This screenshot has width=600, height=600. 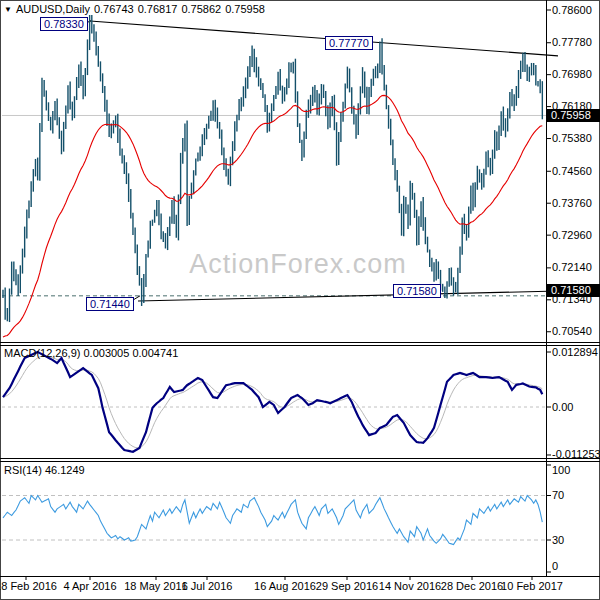 I want to click on rsi-axis-label: 0, so click(x=555, y=566).